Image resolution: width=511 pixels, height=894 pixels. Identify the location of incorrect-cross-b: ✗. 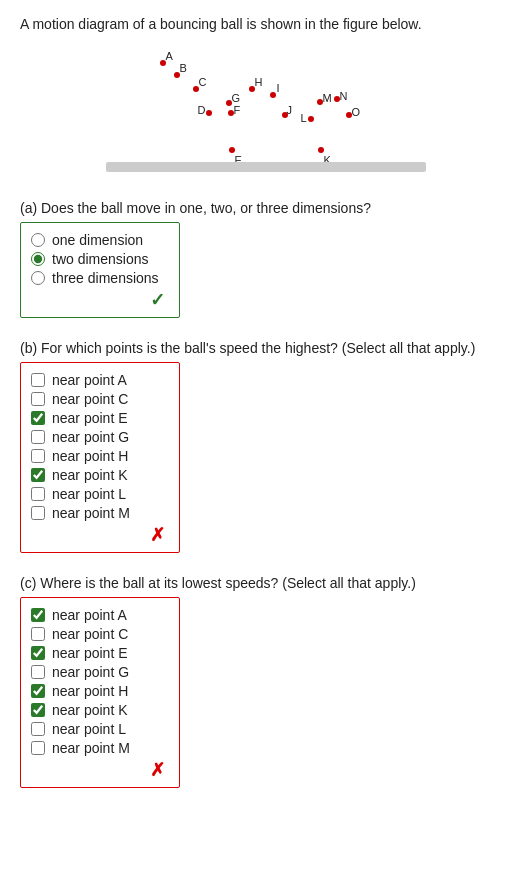
(100, 535).